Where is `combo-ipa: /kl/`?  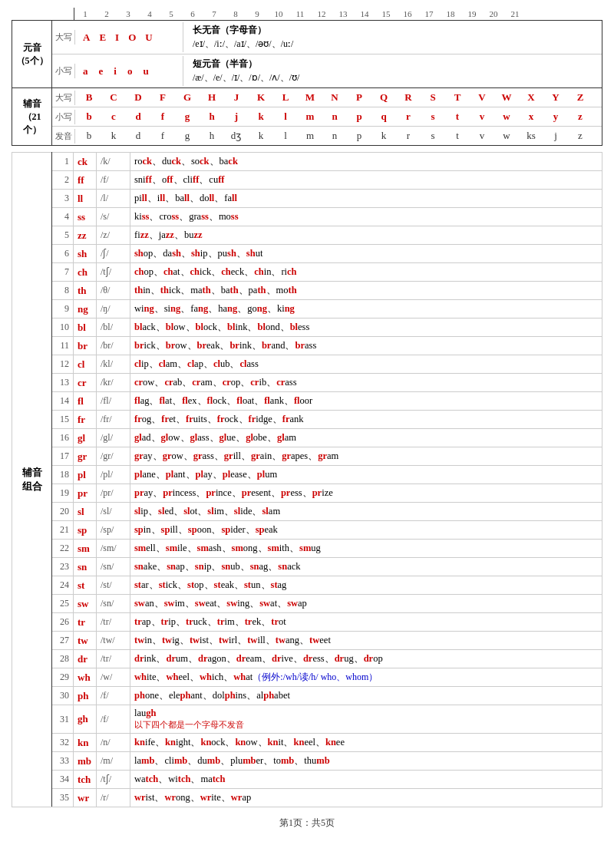 combo-ipa: /kl/ is located at coordinates (114, 365).